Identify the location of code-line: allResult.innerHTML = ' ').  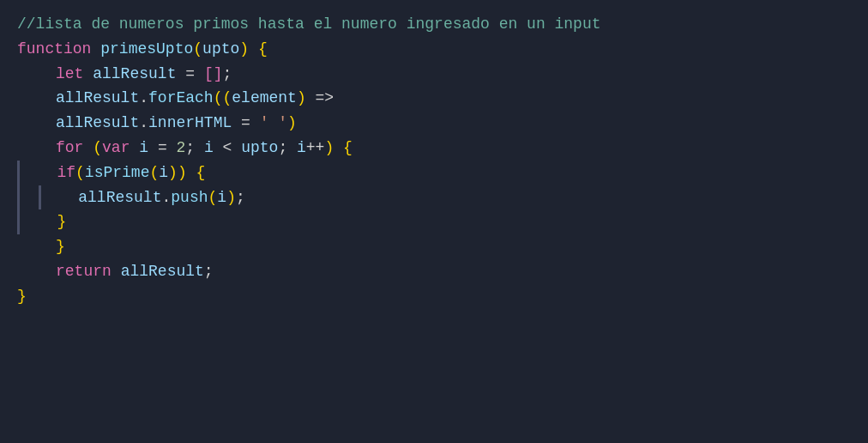
(434, 124).